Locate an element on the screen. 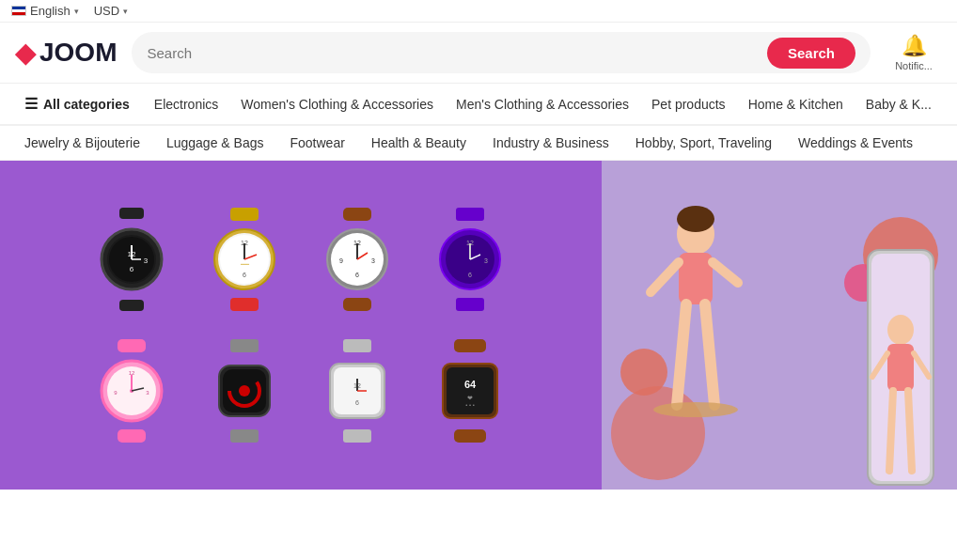  nav-luggage: Luggage & Bags is located at coordinates (215, 143).